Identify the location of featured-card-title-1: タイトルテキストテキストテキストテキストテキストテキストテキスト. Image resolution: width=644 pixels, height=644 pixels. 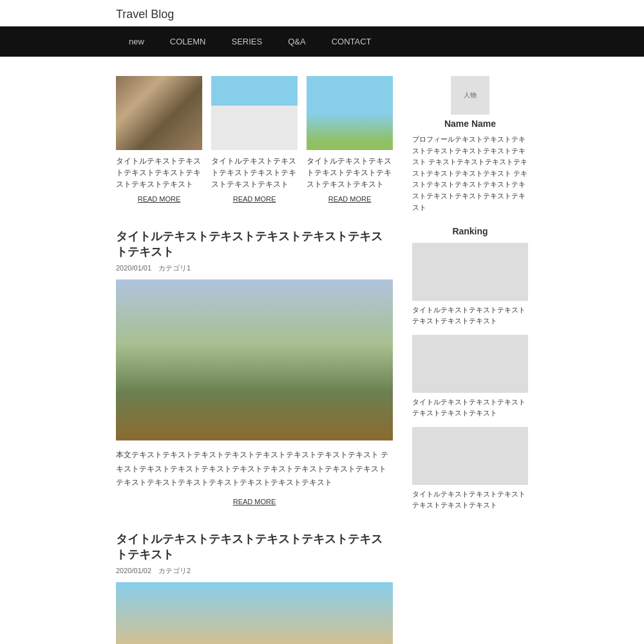
(254, 173).